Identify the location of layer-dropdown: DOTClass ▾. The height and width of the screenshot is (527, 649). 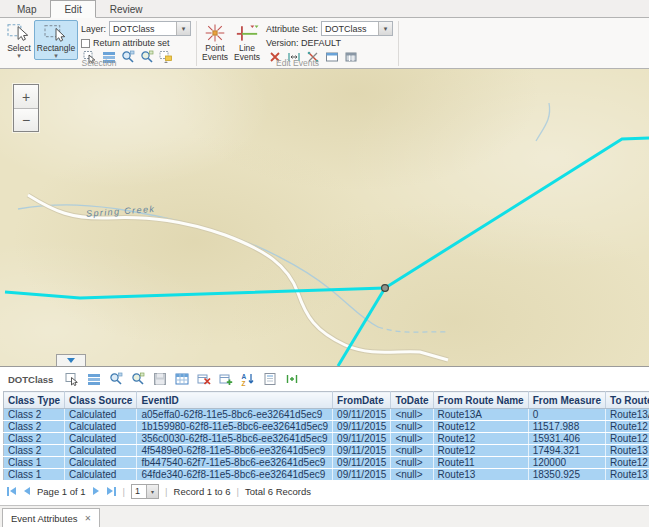
(150, 28).